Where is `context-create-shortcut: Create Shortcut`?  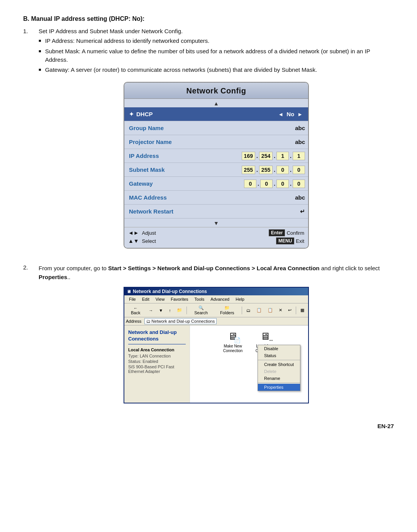 context-create-shortcut: Create Shortcut is located at coordinates (279, 364).